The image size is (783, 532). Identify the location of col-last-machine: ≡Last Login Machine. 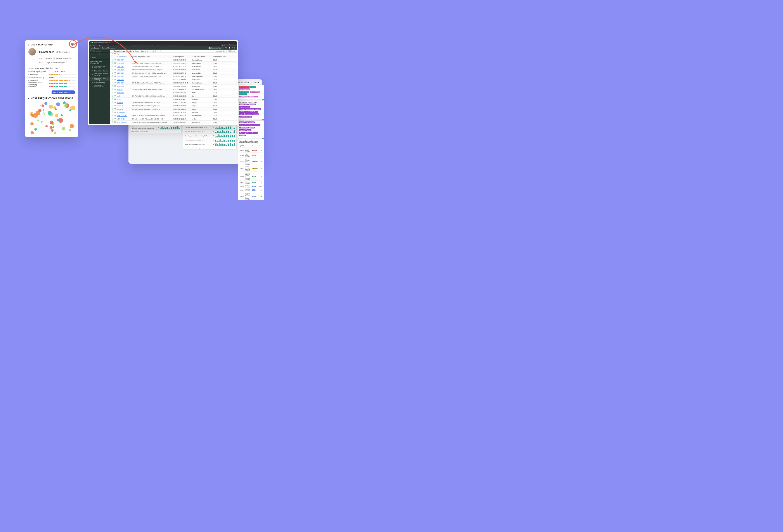
(202, 57).